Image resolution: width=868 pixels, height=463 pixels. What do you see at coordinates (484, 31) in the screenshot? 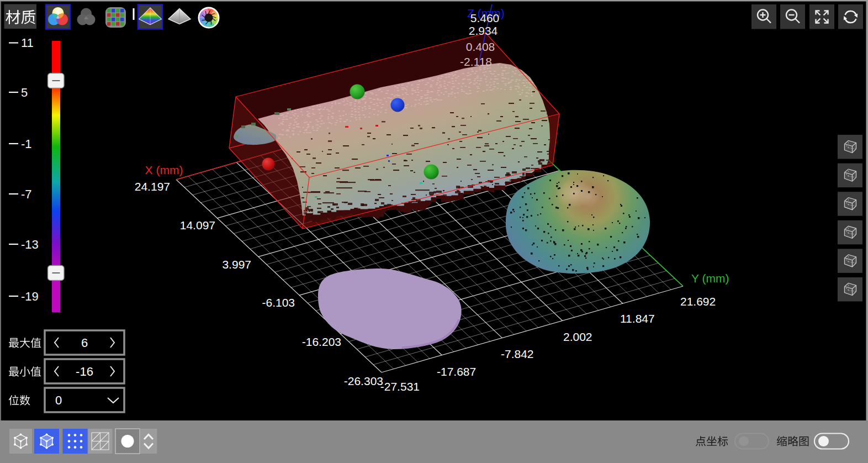
I see `svg-text: 2.934` at bounding box center [484, 31].